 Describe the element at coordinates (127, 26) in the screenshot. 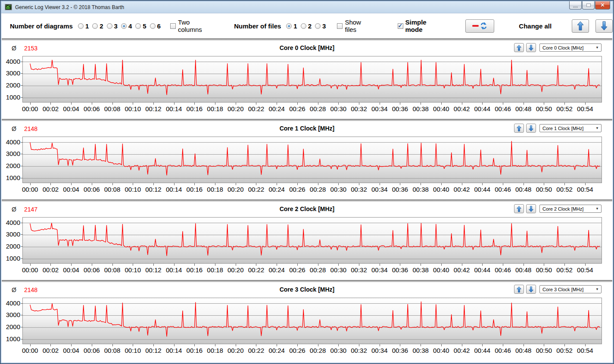

I see `diagrams-radio-4: 4` at that location.